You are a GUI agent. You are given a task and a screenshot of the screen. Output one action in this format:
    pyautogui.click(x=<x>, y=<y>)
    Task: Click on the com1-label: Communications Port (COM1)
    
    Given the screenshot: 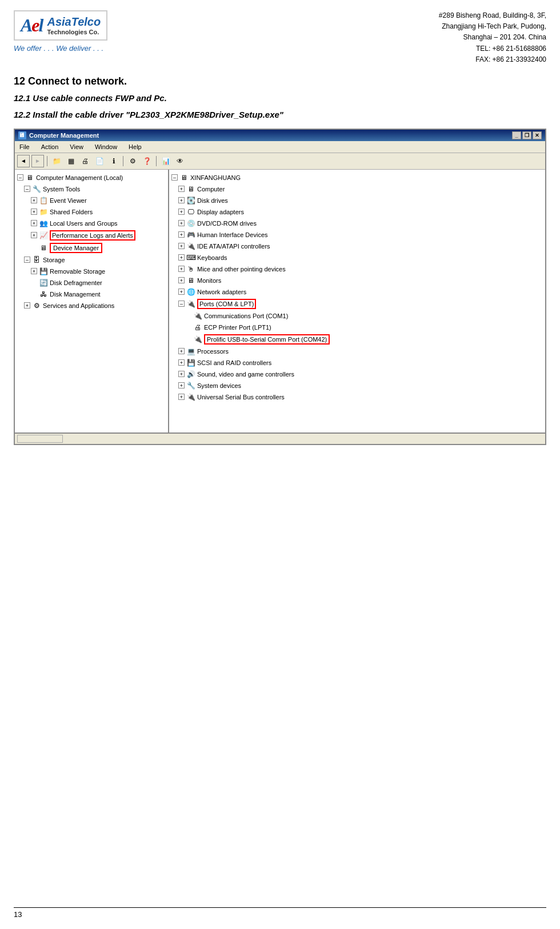 What is the action you would take?
    pyautogui.click(x=246, y=316)
    